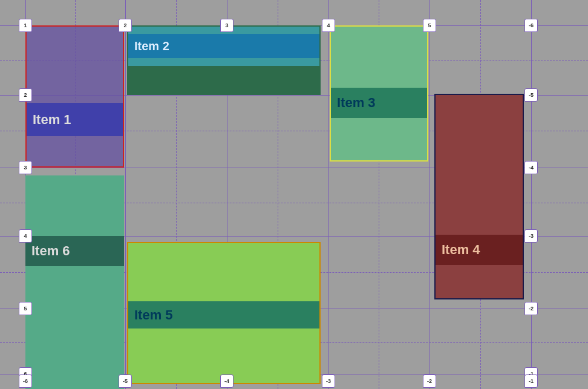 The width and height of the screenshot is (588, 389). I want to click on item-4: Item 4, so click(479, 197).